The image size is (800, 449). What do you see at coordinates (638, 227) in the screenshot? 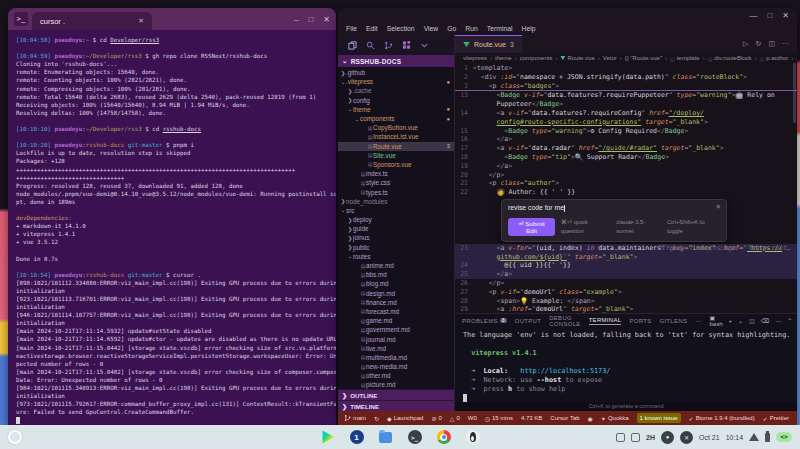
I see `model-label: claude-3.5-sonnet` at bounding box center [638, 227].